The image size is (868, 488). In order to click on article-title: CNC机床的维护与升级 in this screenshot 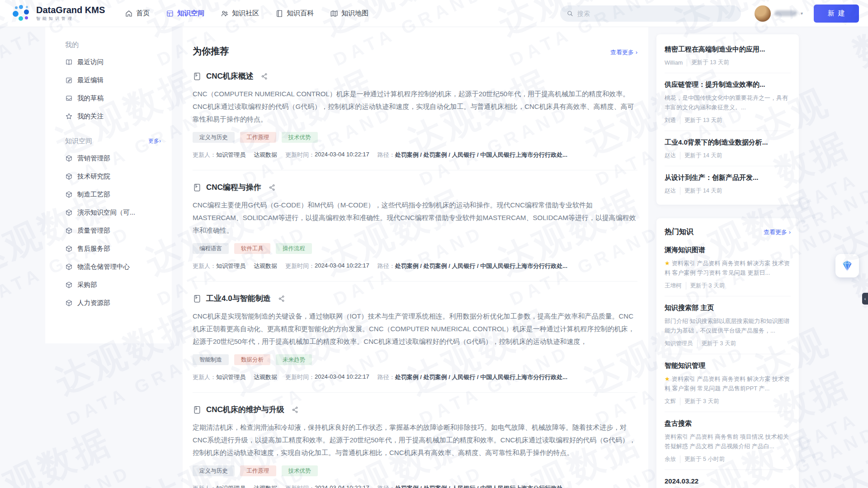, I will do `click(245, 409)`.